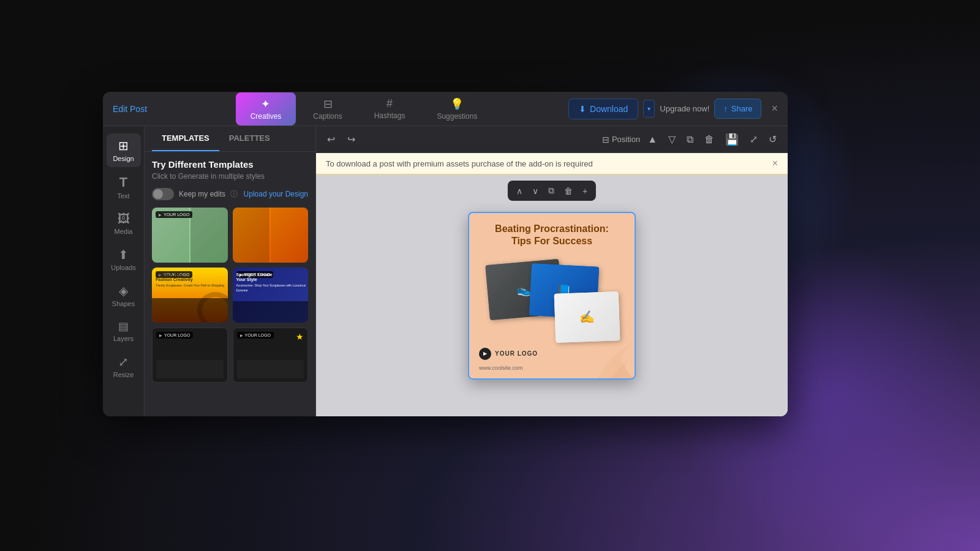 Image resolution: width=980 pixels, height=551 pixels. What do you see at coordinates (190, 235) in the screenshot?
I see `template-card-1: YOUR LOGO` at bounding box center [190, 235].